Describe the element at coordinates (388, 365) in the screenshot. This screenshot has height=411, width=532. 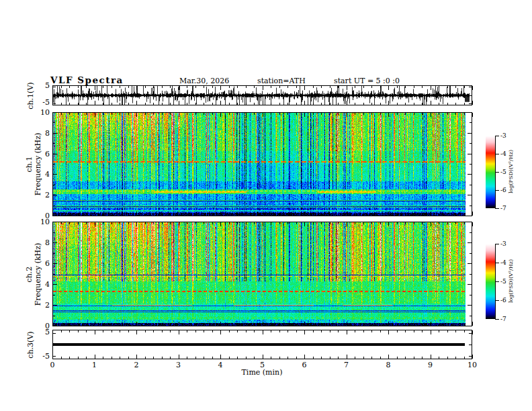
I see `time-tick-label: 8` at that location.